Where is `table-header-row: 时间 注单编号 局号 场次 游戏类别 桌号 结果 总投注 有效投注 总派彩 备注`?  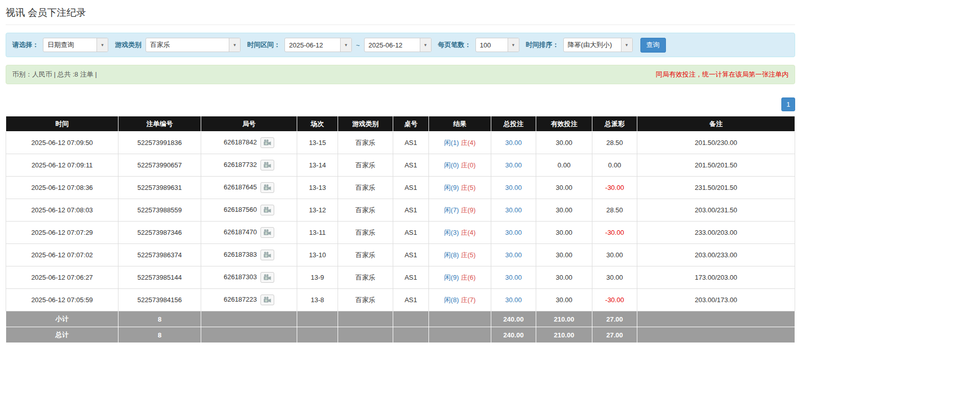
table-header-row: 时间 注单编号 局号 场次 游戏类别 桌号 结果 总投注 有效投注 总派彩 备注 is located at coordinates (400, 124).